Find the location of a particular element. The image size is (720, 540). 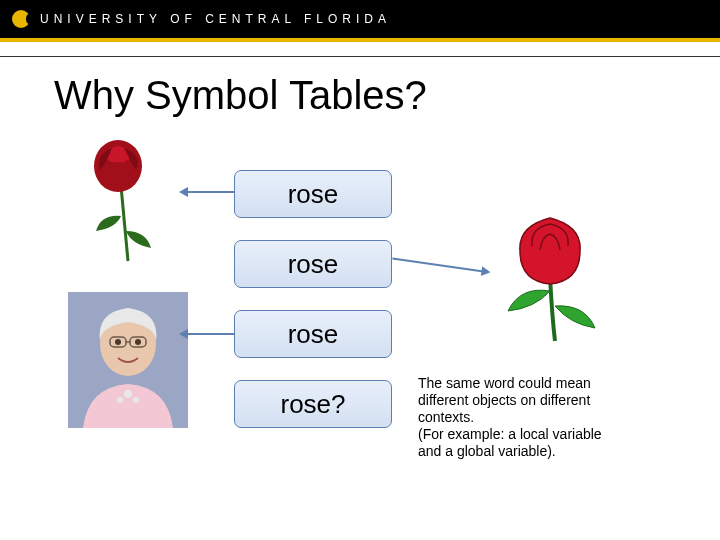

label-rose-2: rose is located at coordinates (313, 264).